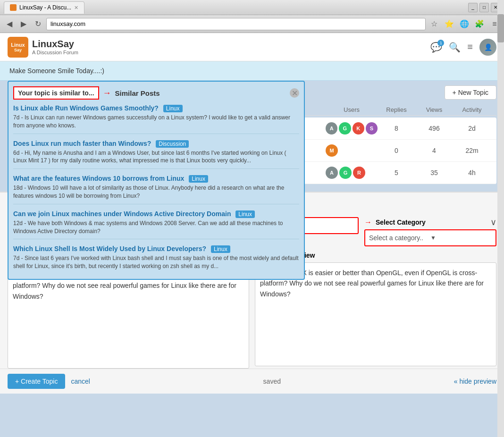 This screenshot has height=437, width=504. Describe the element at coordinates (472, 109) in the screenshot. I see `col-activity: Activity` at that location.